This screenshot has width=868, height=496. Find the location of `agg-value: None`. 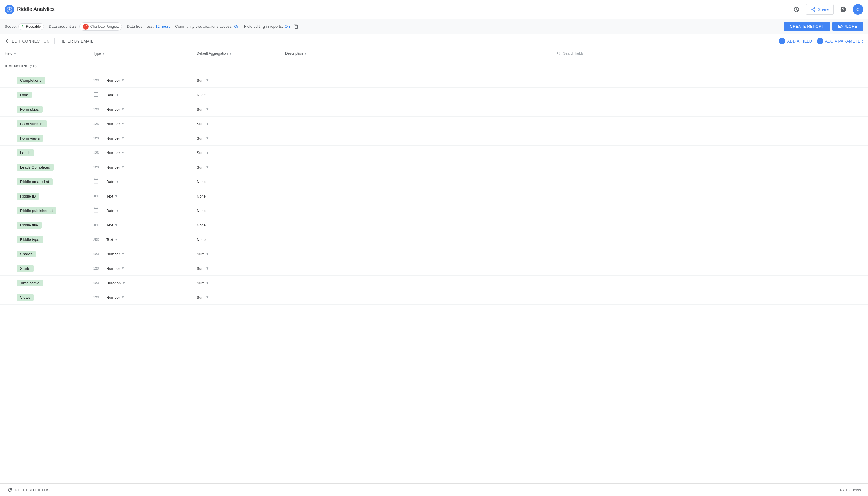

agg-value: None is located at coordinates (201, 225).